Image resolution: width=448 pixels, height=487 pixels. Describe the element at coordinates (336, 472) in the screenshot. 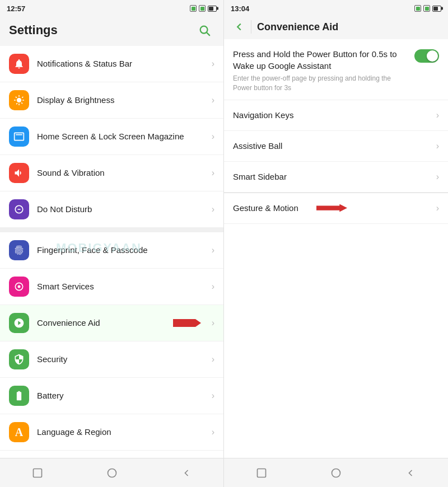

I see `nav-bar-right` at that location.